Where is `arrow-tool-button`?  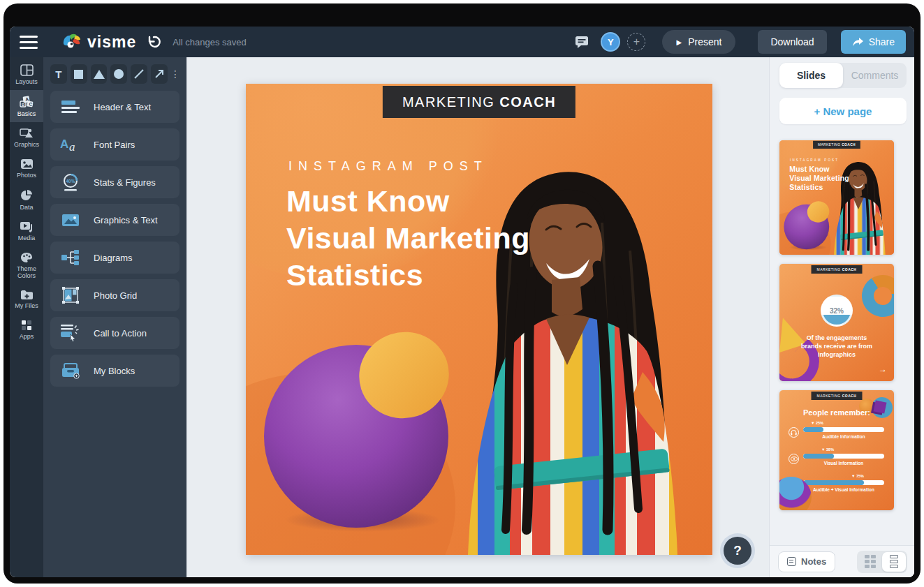
arrow-tool-button is located at coordinates (159, 74).